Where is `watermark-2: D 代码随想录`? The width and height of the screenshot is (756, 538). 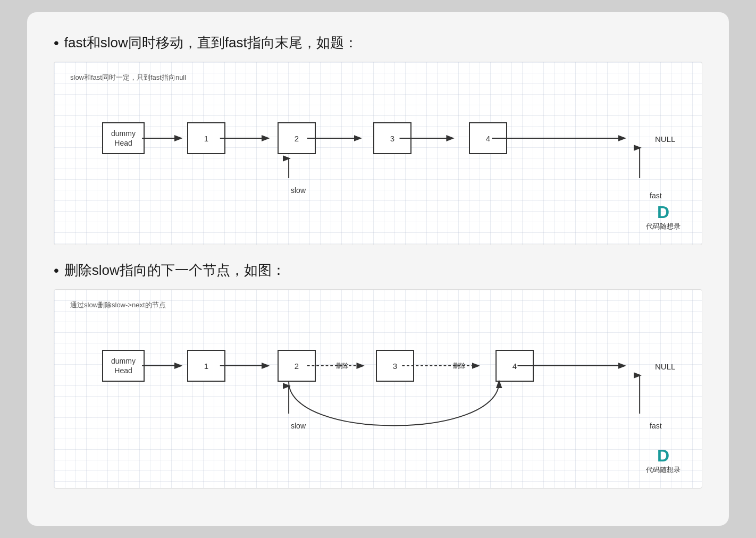 watermark-2: D 代码随想录 is located at coordinates (663, 461).